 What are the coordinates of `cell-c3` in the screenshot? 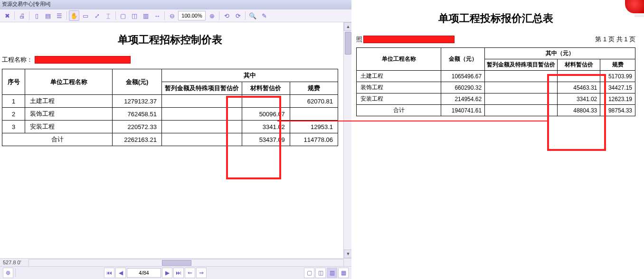 It's located at (313, 114).